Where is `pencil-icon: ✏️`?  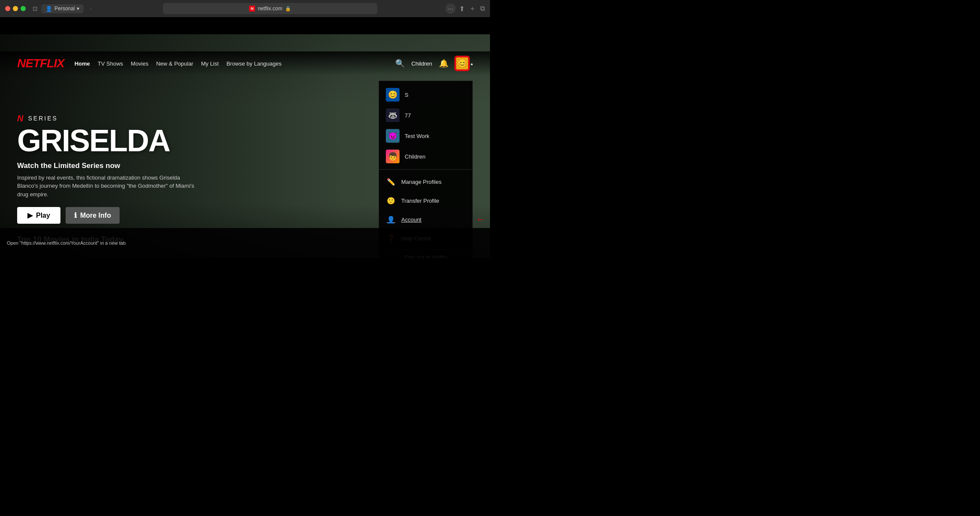
pencil-icon: ✏️ is located at coordinates (391, 182).